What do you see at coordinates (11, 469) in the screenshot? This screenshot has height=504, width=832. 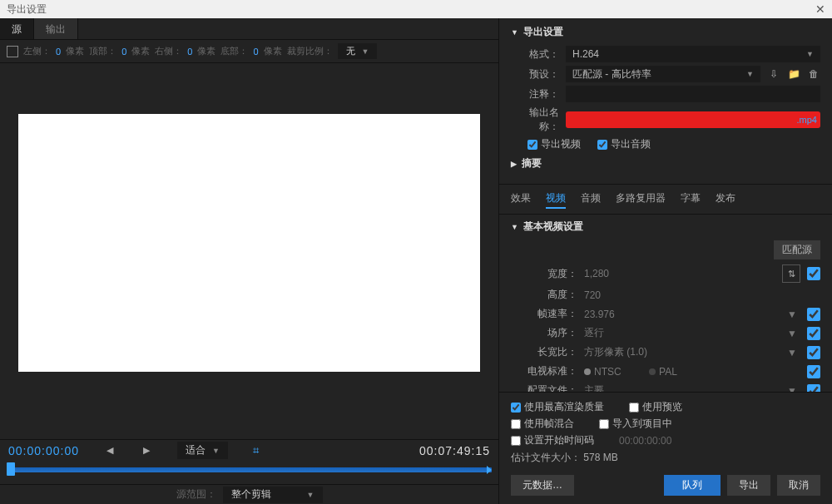 I see `playhead` at bounding box center [11, 469].